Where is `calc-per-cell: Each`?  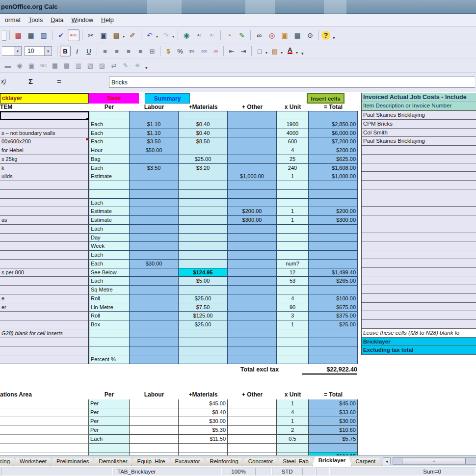
calc-per-cell: Each is located at coordinates (109, 439).